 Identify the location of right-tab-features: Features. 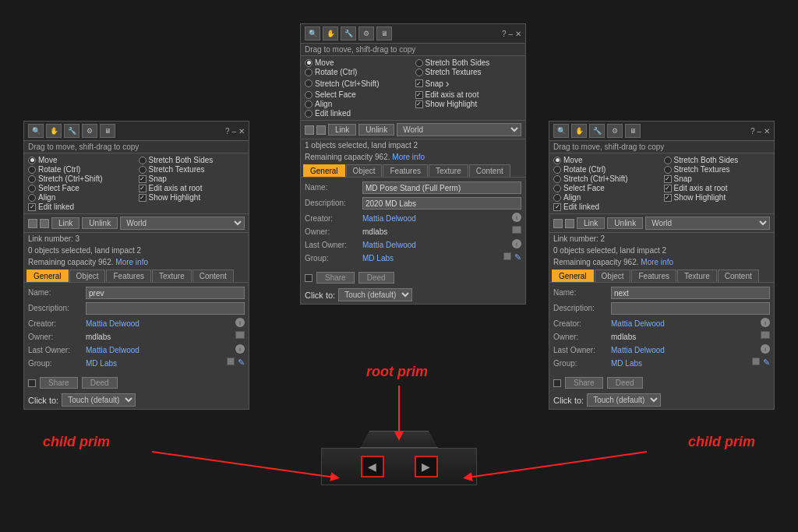
(653, 276).